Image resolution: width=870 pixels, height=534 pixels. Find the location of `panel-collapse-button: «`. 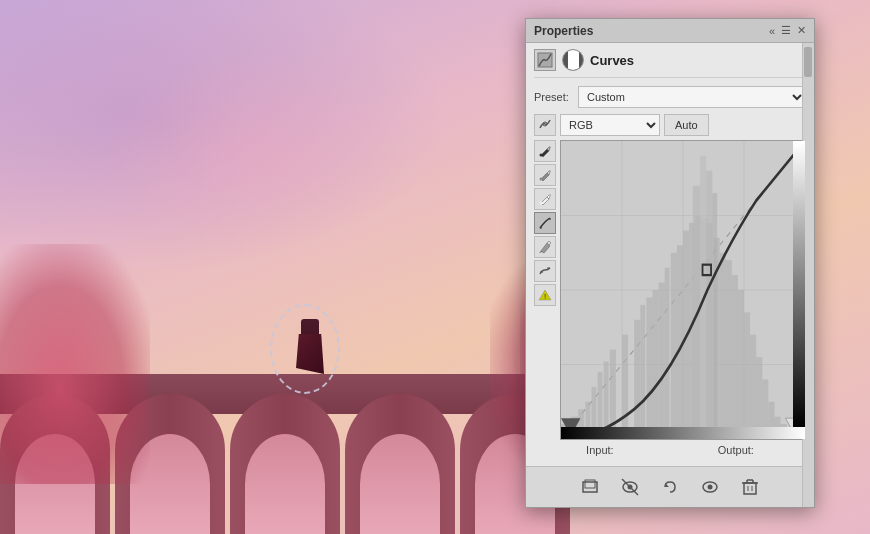

panel-collapse-button: « is located at coordinates (772, 31).